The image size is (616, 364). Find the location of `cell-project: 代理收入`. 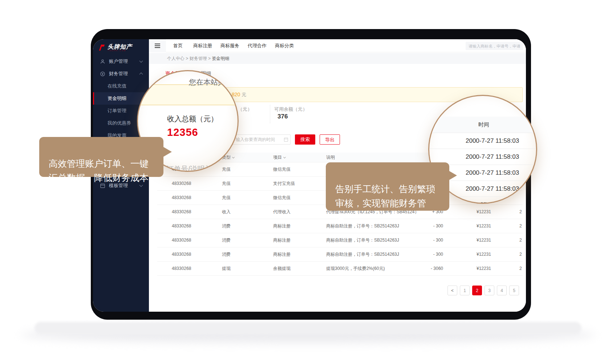

cell-project: 代理收入 is located at coordinates (300, 212).